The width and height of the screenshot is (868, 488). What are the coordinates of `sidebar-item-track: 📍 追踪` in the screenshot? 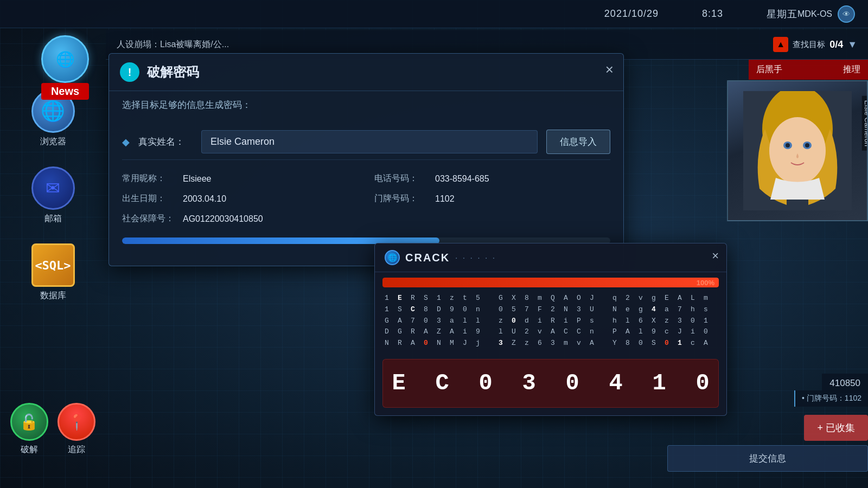 It's located at (76, 429).